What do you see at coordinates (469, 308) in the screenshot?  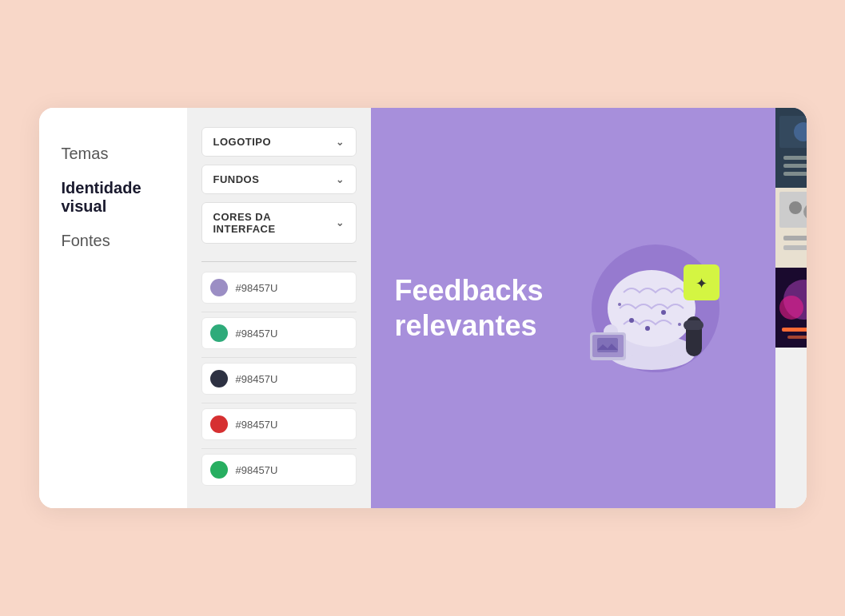 I see `feedback-heading: Feedbacks relevantes` at bounding box center [469, 308].